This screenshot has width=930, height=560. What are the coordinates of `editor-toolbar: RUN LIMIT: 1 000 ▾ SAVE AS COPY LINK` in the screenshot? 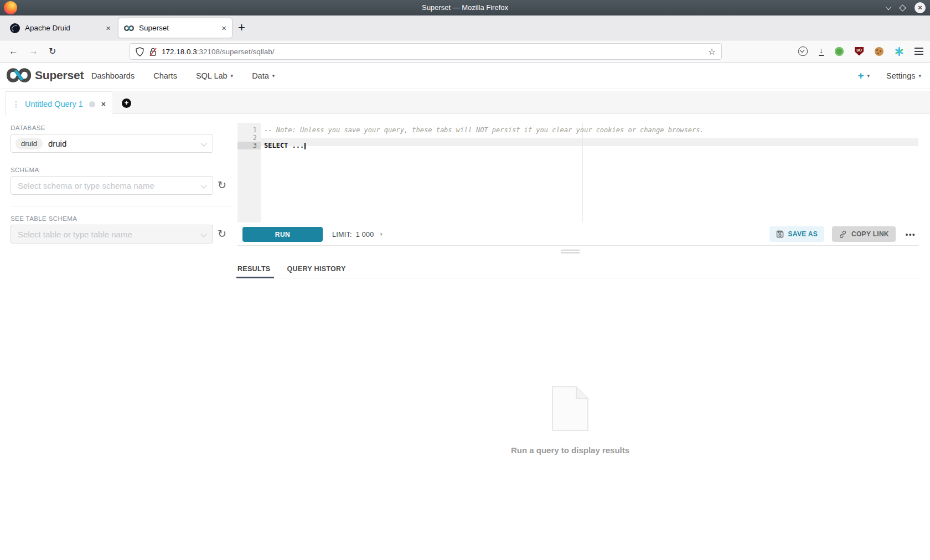 It's located at (578, 234).